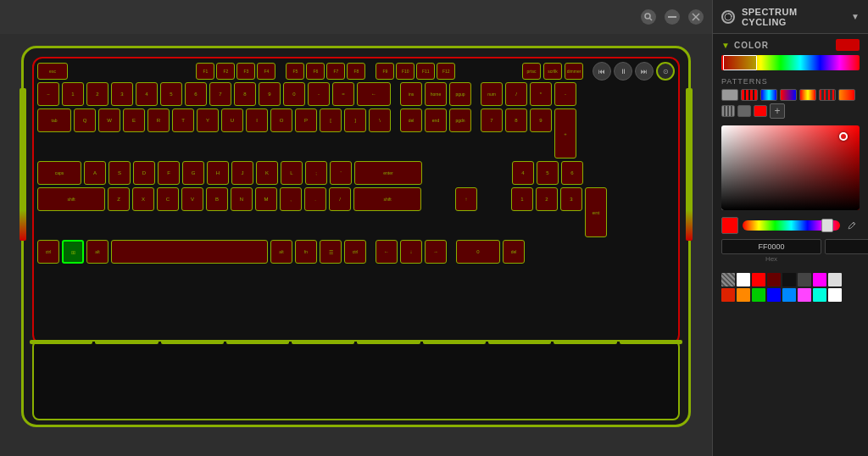 The height and width of the screenshot is (456, 868). I want to click on close-icon, so click(696, 17).